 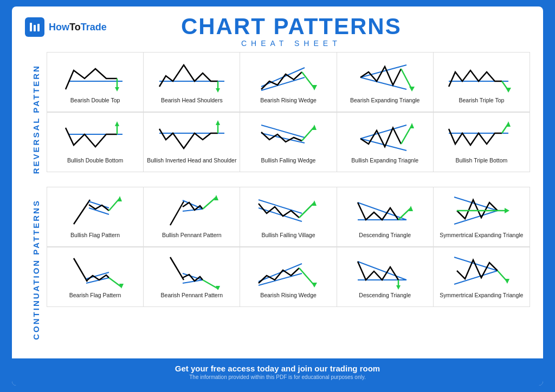 What do you see at coordinates (36, 119) in the screenshot?
I see `reversal-label: REVERSAL PATTERN` at bounding box center [36, 119].